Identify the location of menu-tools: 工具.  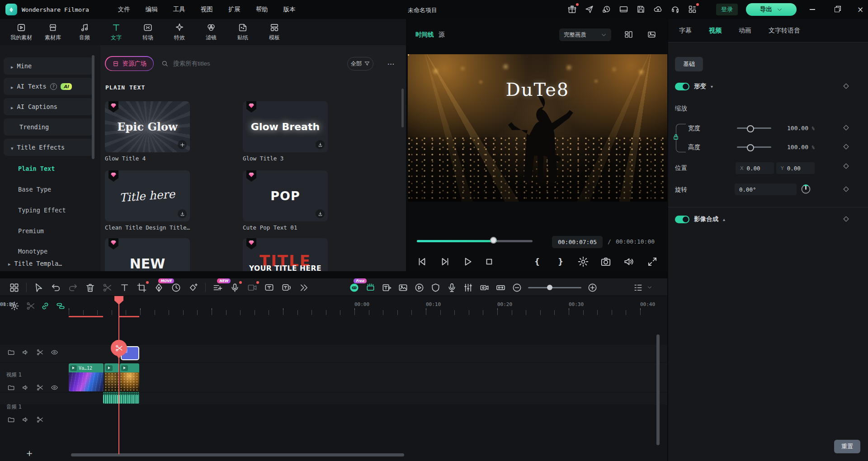
(179, 9).